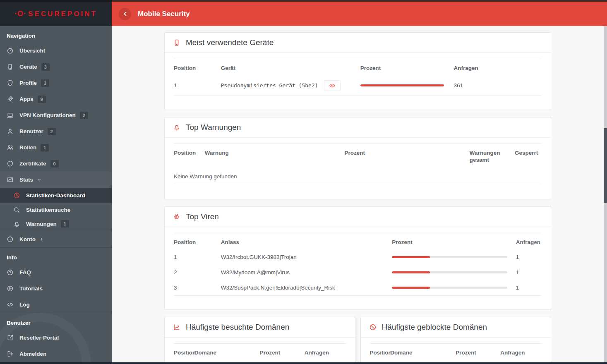 This screenshot has width=607, height=364. What do you see at coordinates (10, 289) in the screenshot?
I see `play-circle-icon` at bounding box center [10, 289].